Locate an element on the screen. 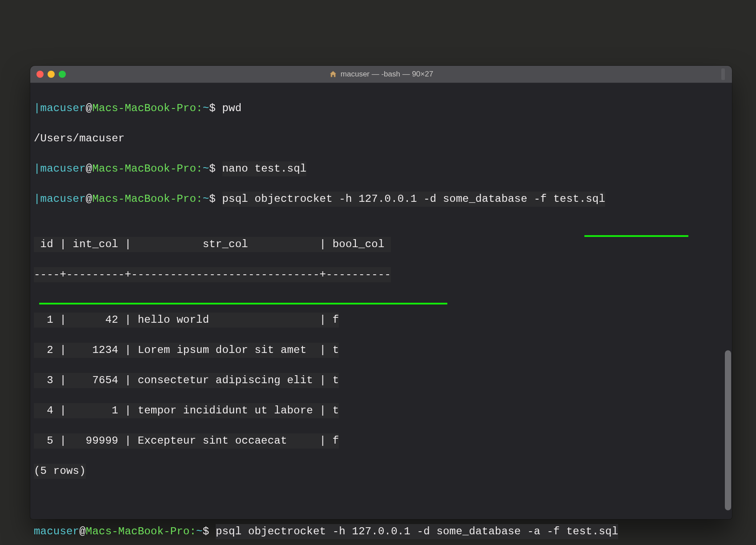  cmd-psql1: psql objectrocket -h 127.0.0.1 -d some_d… is located at coordinates (414, 199).